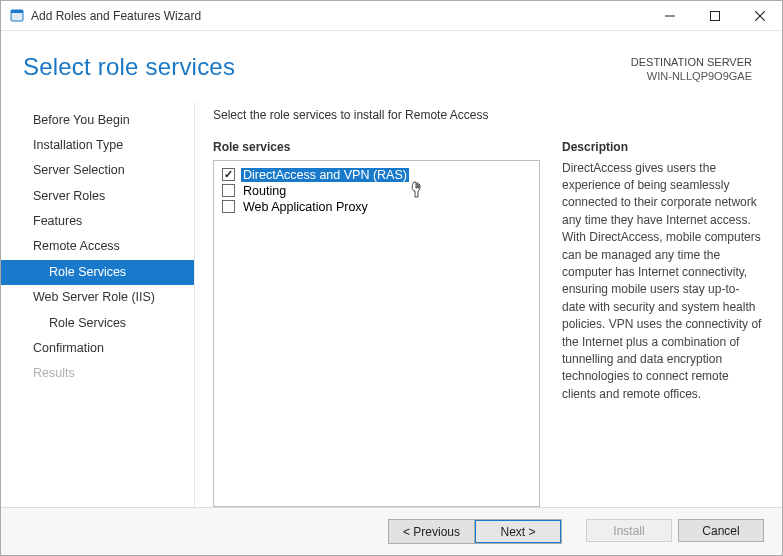 This screenshot has height=556, width=783. Describe the element at coordinates (98, 120) in the screenshot. I see `sidebar-item: Before You Begin` at that location.